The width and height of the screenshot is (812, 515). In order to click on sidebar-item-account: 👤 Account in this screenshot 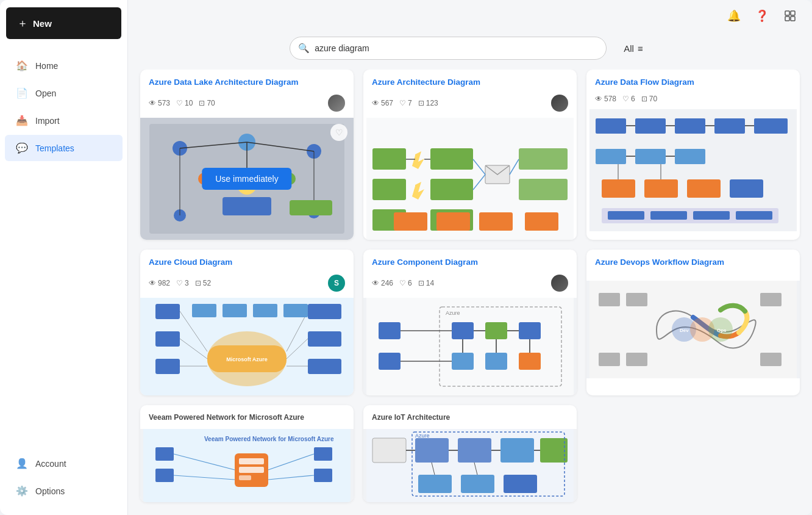, I will do `click(63, 464)`.